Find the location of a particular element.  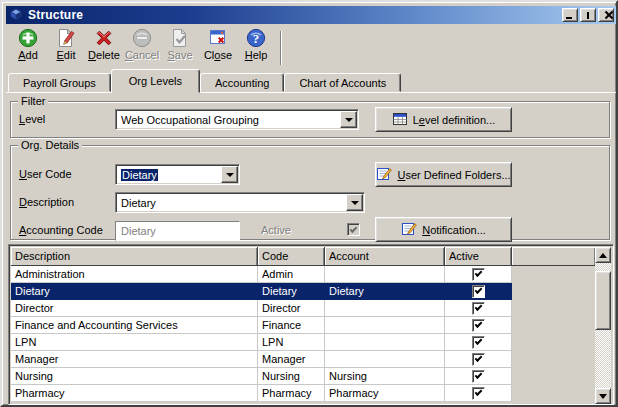

cell-code: Admin is located at coordinates (292, 274).